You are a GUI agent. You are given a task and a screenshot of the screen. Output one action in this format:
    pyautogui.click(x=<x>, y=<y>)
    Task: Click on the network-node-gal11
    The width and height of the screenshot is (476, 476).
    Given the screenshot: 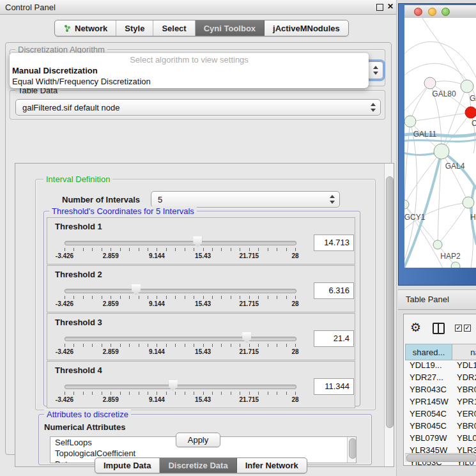 What is the action you would take?
    pyautogui.click(x=410, y=121)
    